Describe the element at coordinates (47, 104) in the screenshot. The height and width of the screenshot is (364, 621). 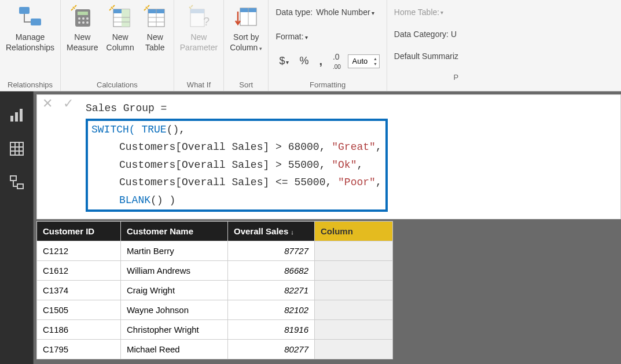
I see `formula-cancel-button: ✕` at that location.